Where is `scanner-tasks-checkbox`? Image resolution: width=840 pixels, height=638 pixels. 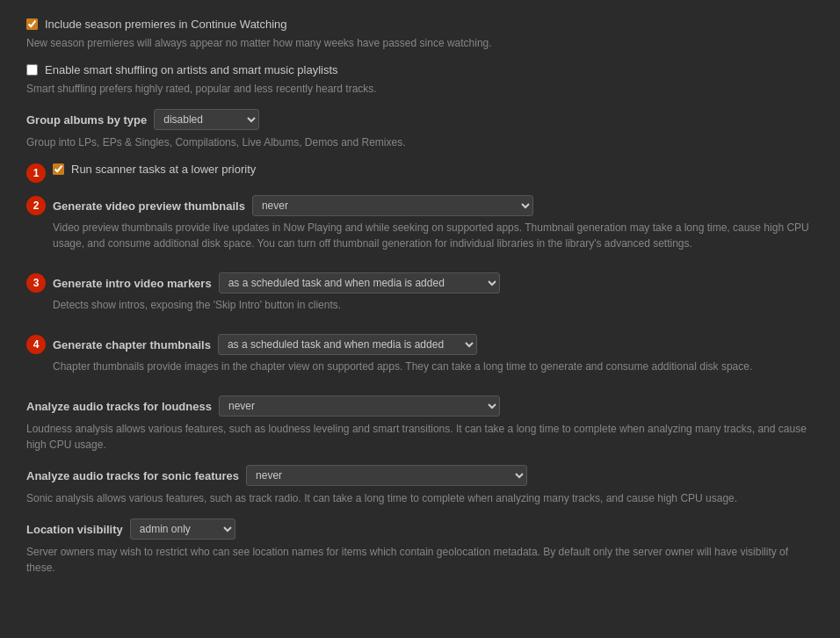
scanner-tasks-checkbox is located at coordinates (58, 169).